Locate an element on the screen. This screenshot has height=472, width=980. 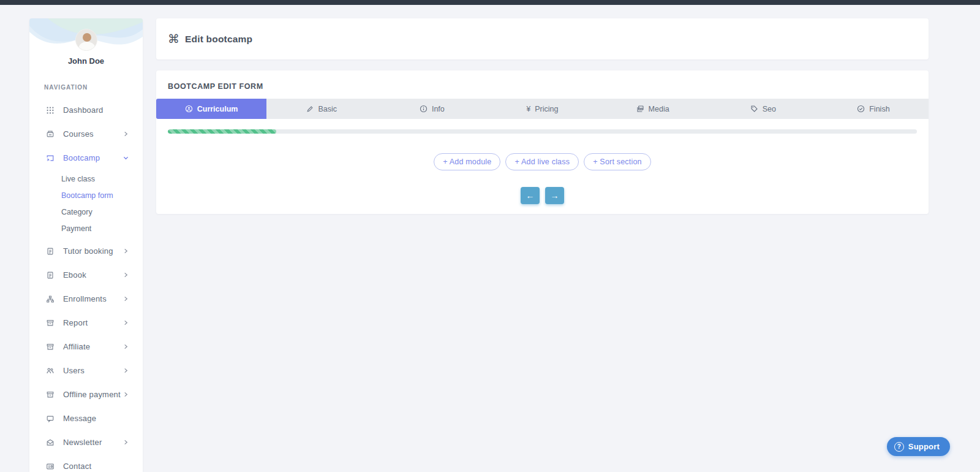
avatar-head is located at coordinates (87, 37).